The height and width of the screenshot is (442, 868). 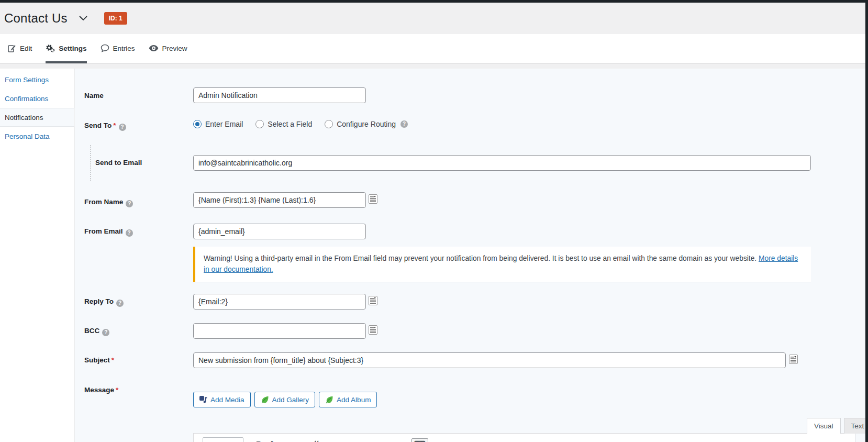 I want to click on sidebar-item-confirmations: Confirmations, so click(x=37, y=98).